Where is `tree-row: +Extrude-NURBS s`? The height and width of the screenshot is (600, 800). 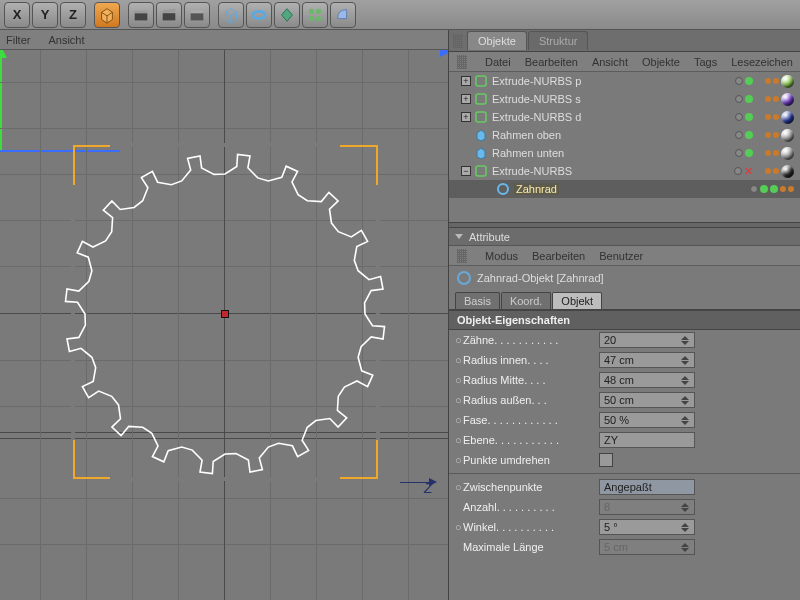 tree-row: +Extrude-NURBS s is located at coordinates (624, 99).